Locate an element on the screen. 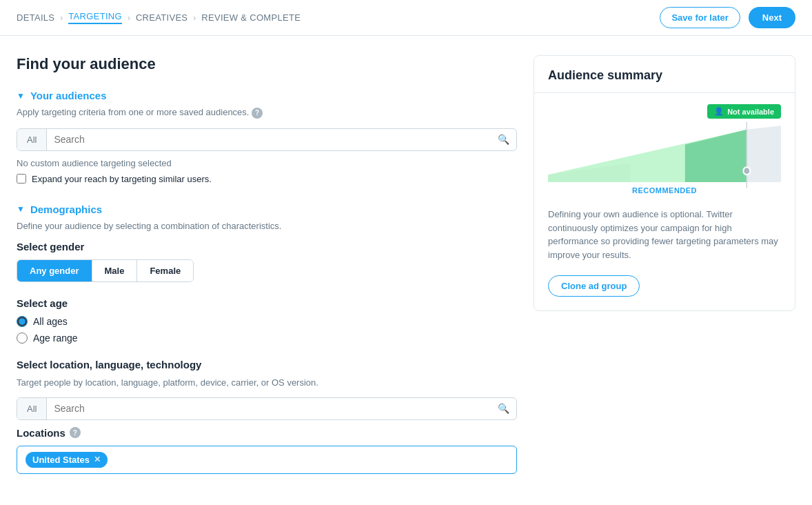  location-search-icon: 🔍 is located at coordinates (503, 408).